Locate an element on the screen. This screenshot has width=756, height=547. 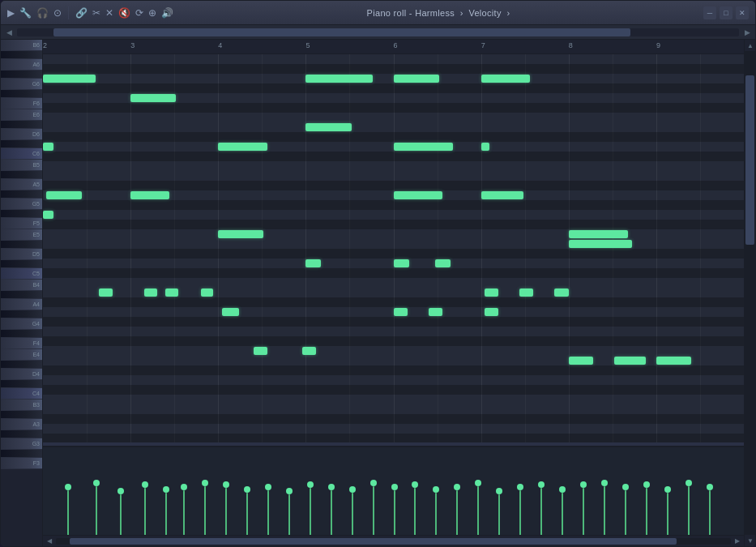
piano-key-as5 is located at coordinates (21, 175).